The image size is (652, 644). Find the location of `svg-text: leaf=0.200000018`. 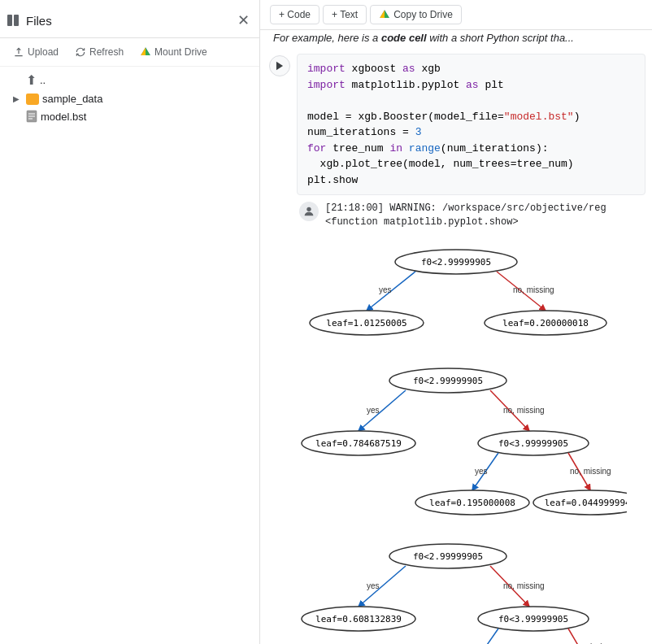

svg-text: leaf=0.200000018 is located at coordinates (546, 324).